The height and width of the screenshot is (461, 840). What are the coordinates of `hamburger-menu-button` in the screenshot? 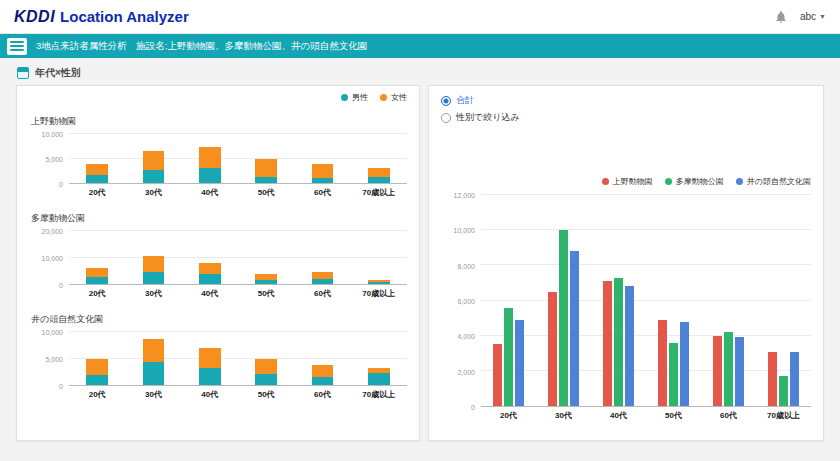 It's located at (17, 46).